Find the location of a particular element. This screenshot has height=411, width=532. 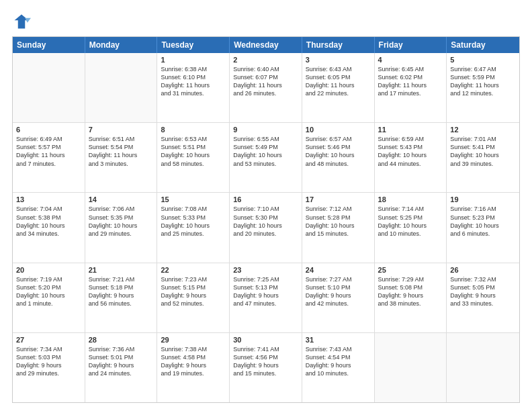

cell-info: Sunrise: 7:38 AM Sunset: 4:58 PM Dayligh… is located at coordinates (193, 361).